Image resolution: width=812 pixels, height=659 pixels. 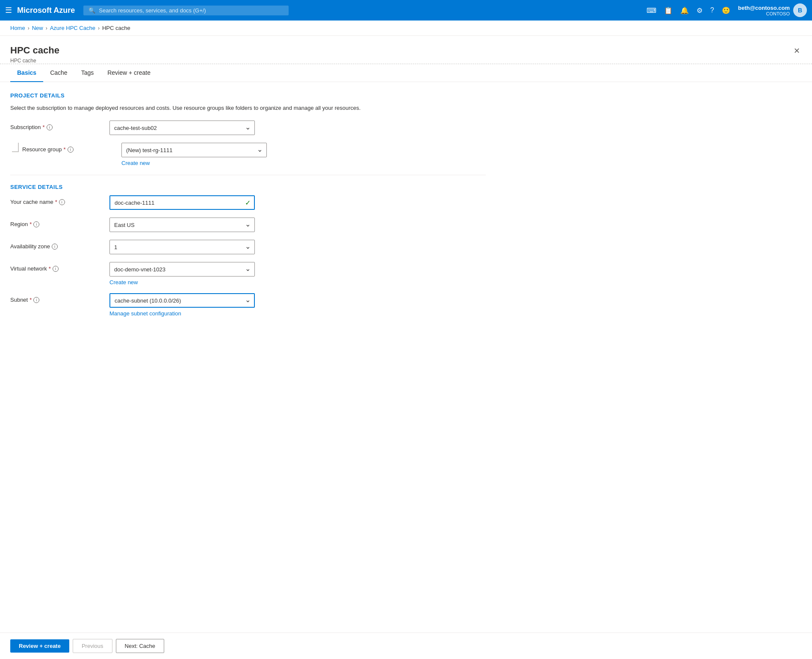 I want to click on resource-group-info-icon: i, so click(x=71, y=150).